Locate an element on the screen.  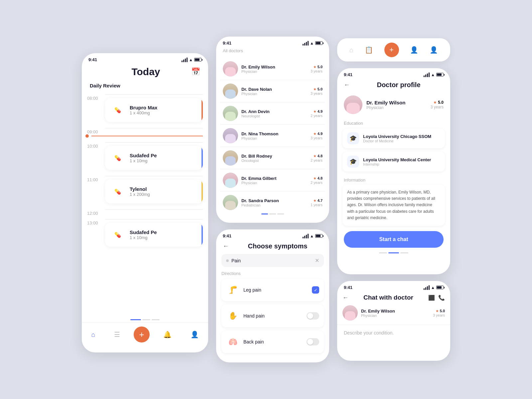
symptoms-search-bar: Pain ✕ is located at coordinates (273, 261).